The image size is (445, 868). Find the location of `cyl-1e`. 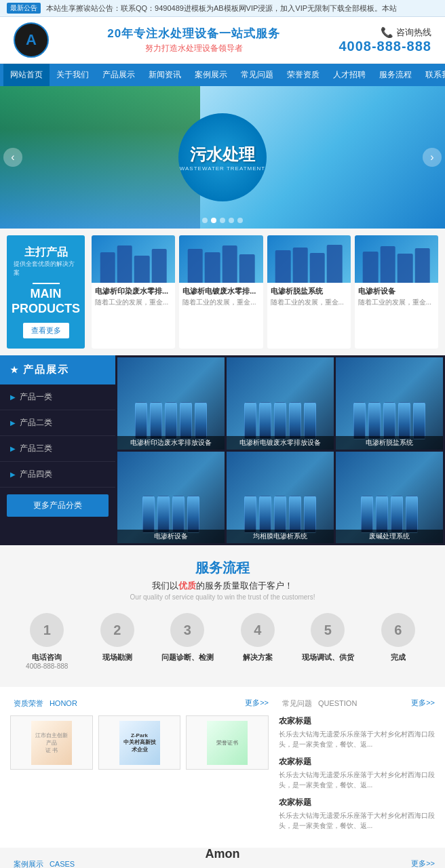

cyl-1e is located at coordinates (201, 420).